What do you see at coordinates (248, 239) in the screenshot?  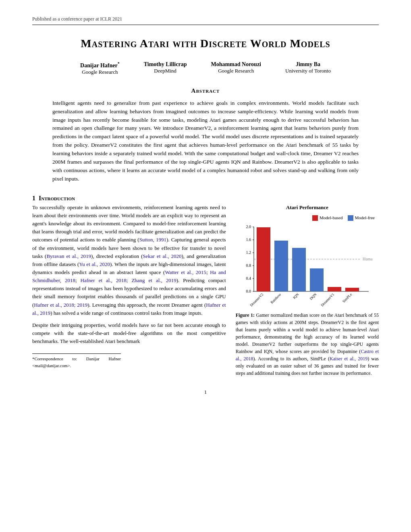 I see `svg-text: 1.6` at bounding box center [248, 239].